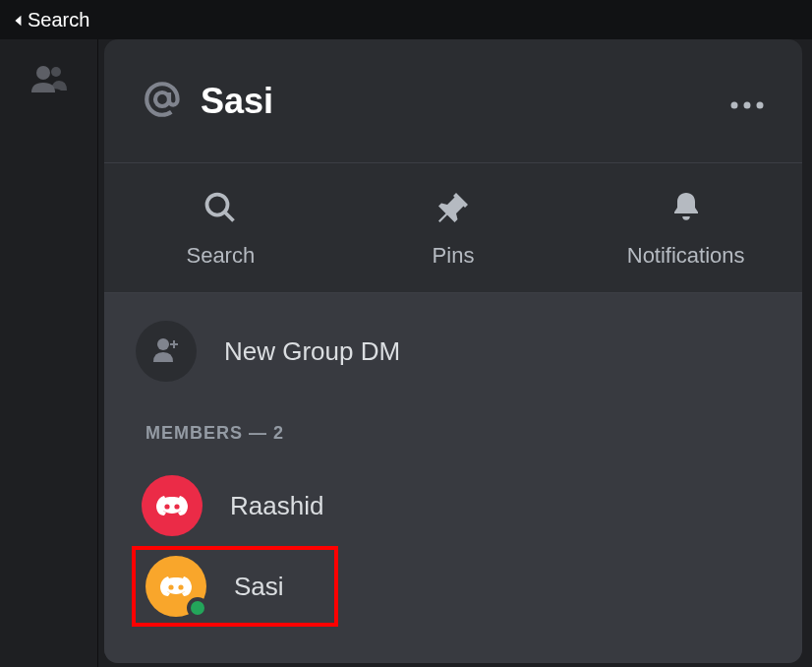 The width and height of the screenshot is (812, 667). I want to click on avatar-sasi, so click(176, 586).